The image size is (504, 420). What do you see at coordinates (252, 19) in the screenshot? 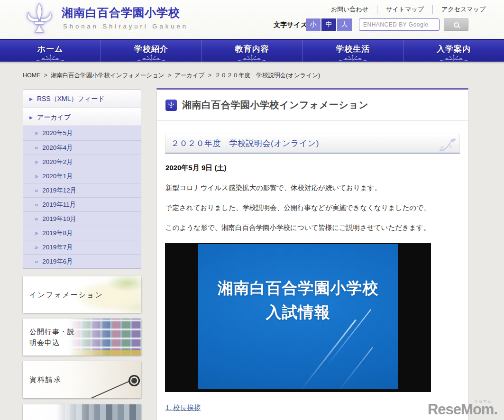
I see `site-header: 湘南白百合学園小学校 Shonan Shirayuri Gakuen お問い合わ…` at bounding box center [252, 19].